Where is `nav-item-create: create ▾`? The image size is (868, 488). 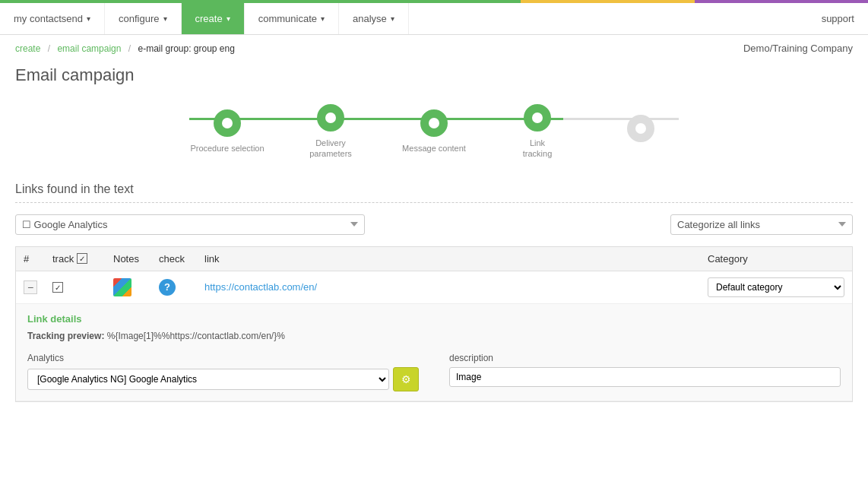 nav-item-create: create ▾ is located at coordinates (213, 18).